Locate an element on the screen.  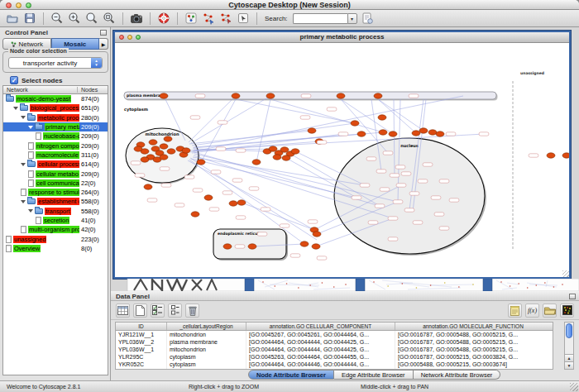
zoom-fit-icon is located at coordinates (109, 18).